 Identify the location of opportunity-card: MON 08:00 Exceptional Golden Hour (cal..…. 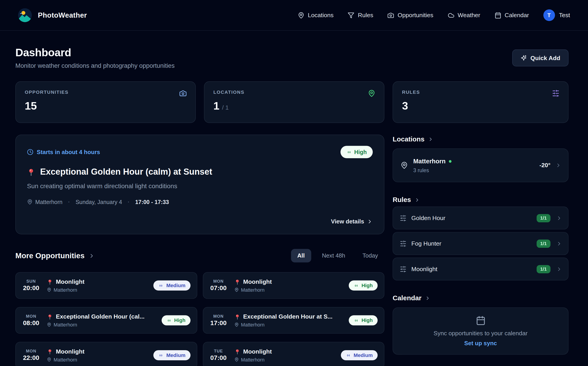
(106, 320).